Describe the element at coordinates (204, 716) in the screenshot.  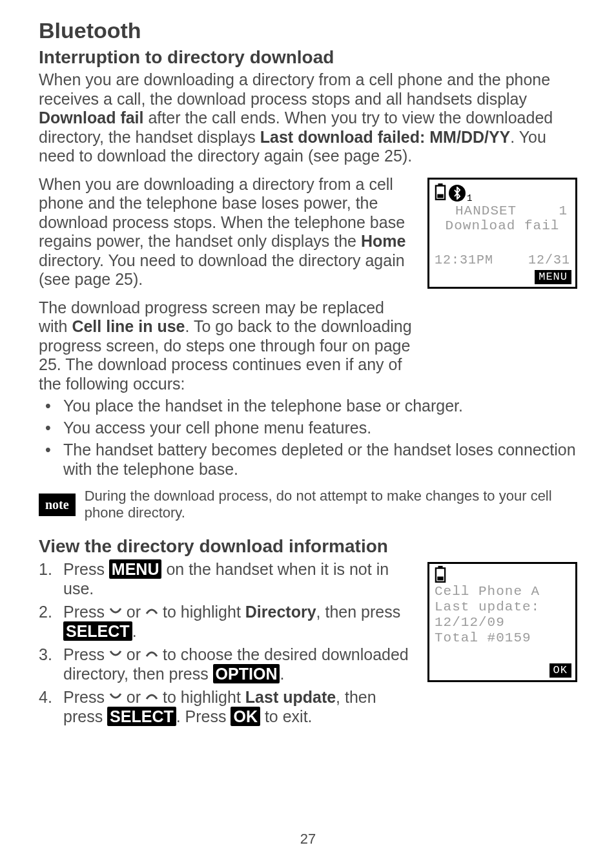
I see `text: . Press` at that location.